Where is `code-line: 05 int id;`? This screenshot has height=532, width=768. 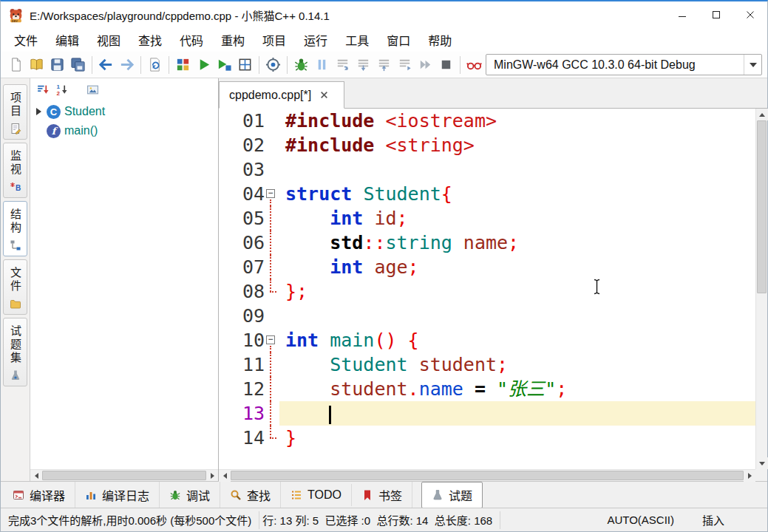 code-line: 05 int id; is located at coordinates (487, 219).